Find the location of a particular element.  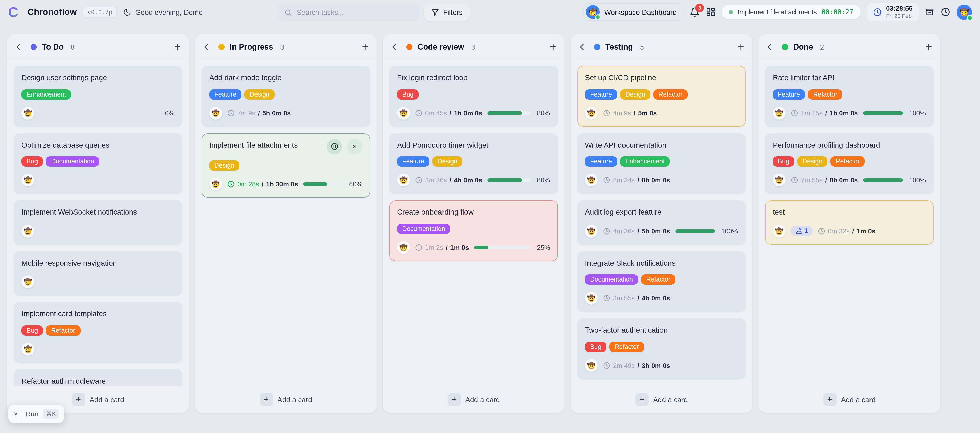

card-footer: 🤠1m 15s/1h 0m 0s100% is located at coordinates (849, 113).